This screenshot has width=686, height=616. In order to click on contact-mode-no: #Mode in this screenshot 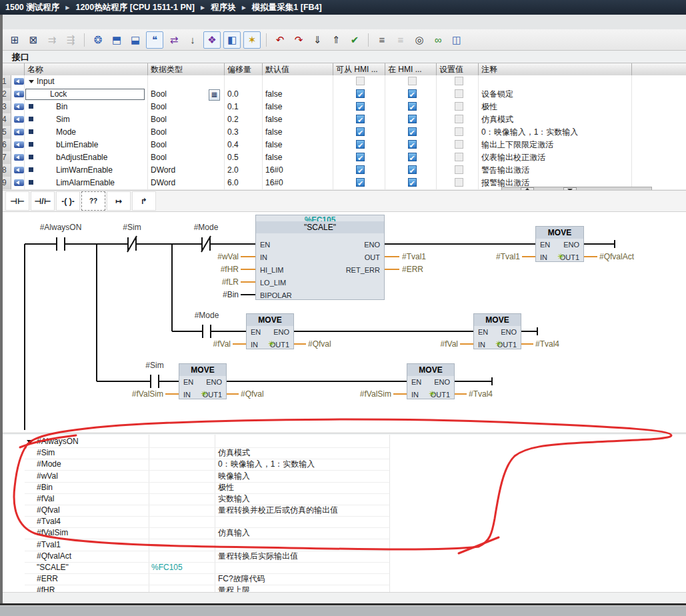, I will do `click(207, 315)`.